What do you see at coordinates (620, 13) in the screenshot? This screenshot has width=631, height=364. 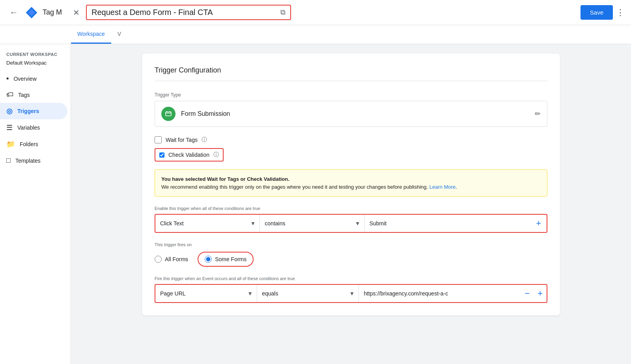 I see `more-options-button: ⋮` at bounding box center [620, 13].